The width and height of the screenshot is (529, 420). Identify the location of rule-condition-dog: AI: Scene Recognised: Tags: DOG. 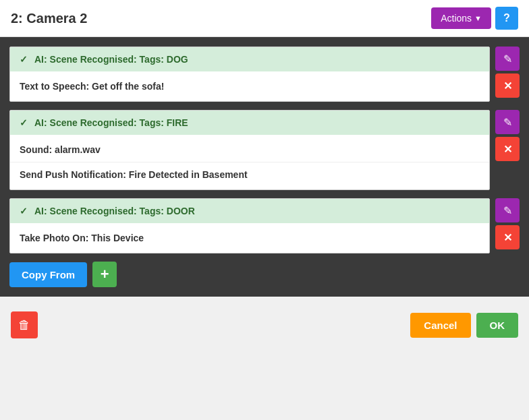
(250, 59).